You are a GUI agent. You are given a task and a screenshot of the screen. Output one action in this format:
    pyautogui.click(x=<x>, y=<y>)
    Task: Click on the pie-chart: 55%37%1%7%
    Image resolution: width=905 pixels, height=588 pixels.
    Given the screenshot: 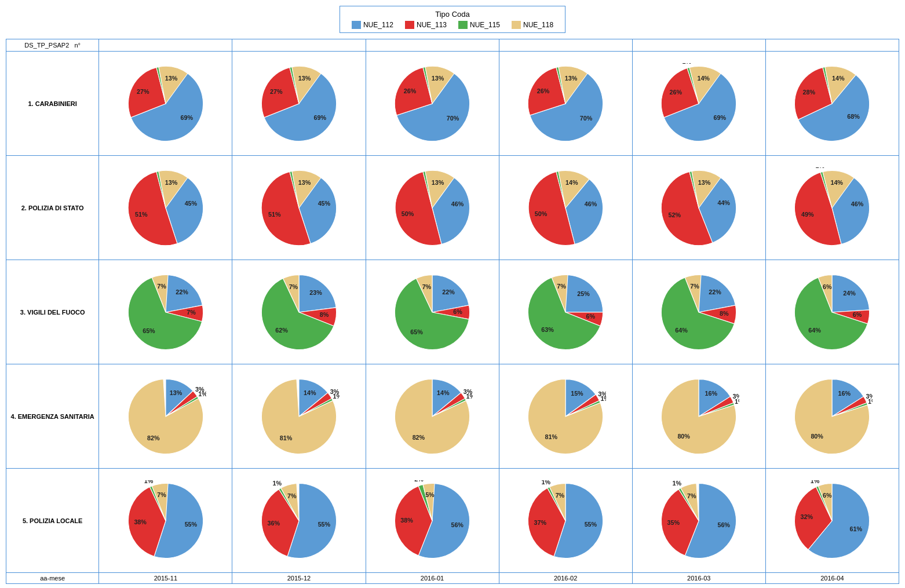 What is the action you would take?
    pyautogui.click(x=565, y=521)
    